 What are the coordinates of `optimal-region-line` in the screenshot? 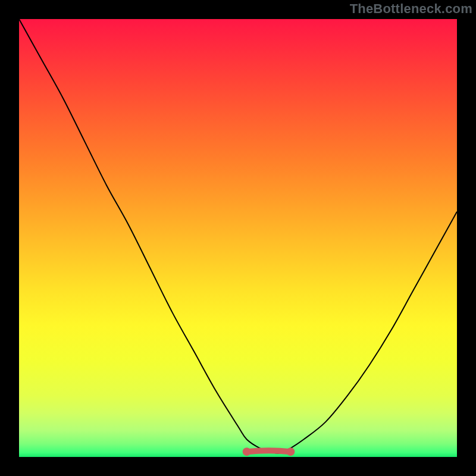 It's located at (269, 451).